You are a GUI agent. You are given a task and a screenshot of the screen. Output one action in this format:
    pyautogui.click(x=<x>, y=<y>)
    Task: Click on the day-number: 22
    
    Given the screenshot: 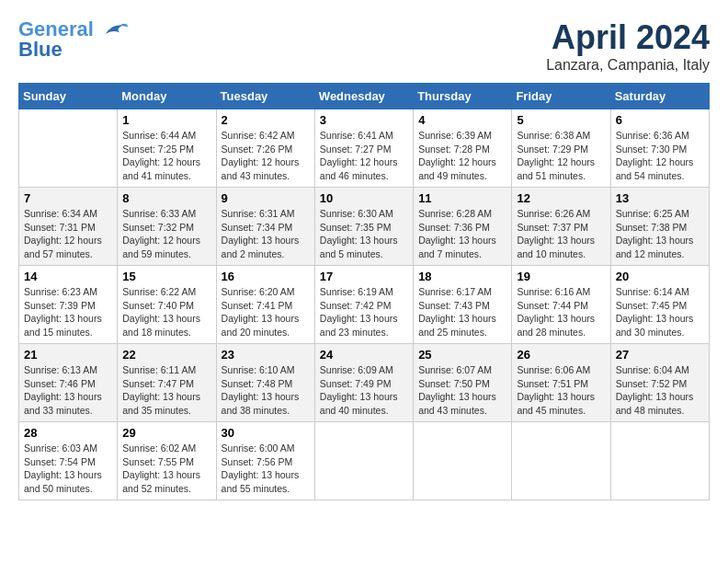 What is the action you would take?
    pyautogui.click(x=166, y=355)
    